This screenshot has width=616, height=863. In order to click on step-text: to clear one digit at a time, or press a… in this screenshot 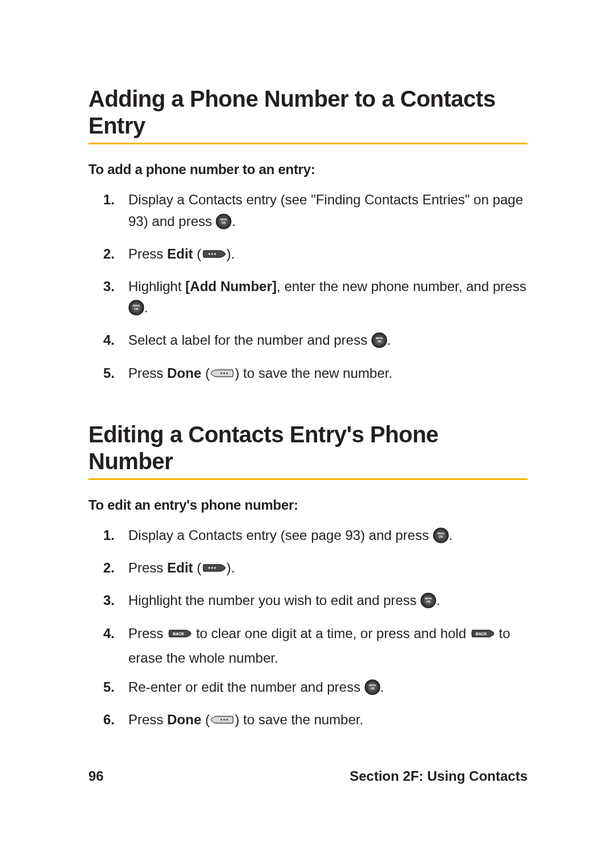, I will do `click(331, 634)`.